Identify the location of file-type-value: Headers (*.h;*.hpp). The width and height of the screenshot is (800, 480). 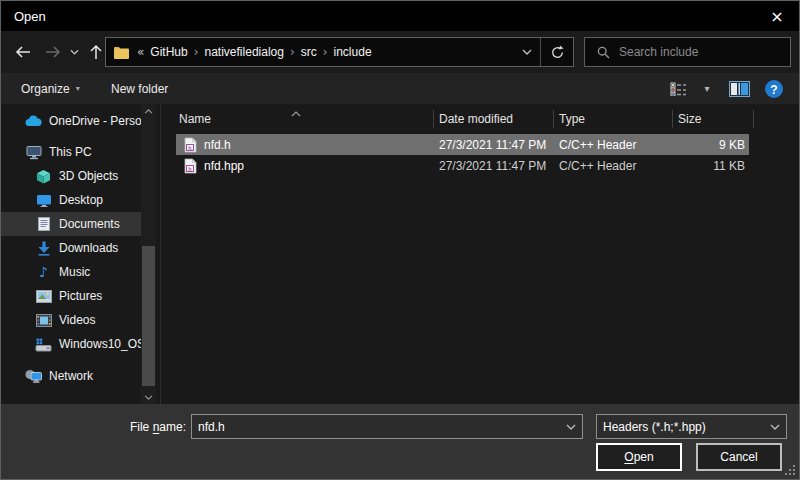
(680, 427).